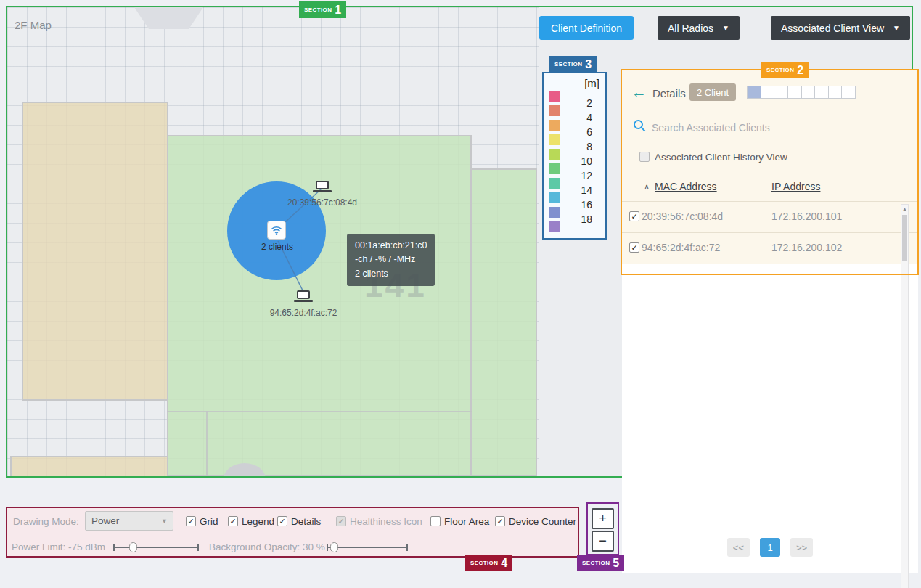 The image size is (921, 588). Describe the element at coordinates (801, 547) in the screenshot. I see `pagination-next-button: >>` at that location.